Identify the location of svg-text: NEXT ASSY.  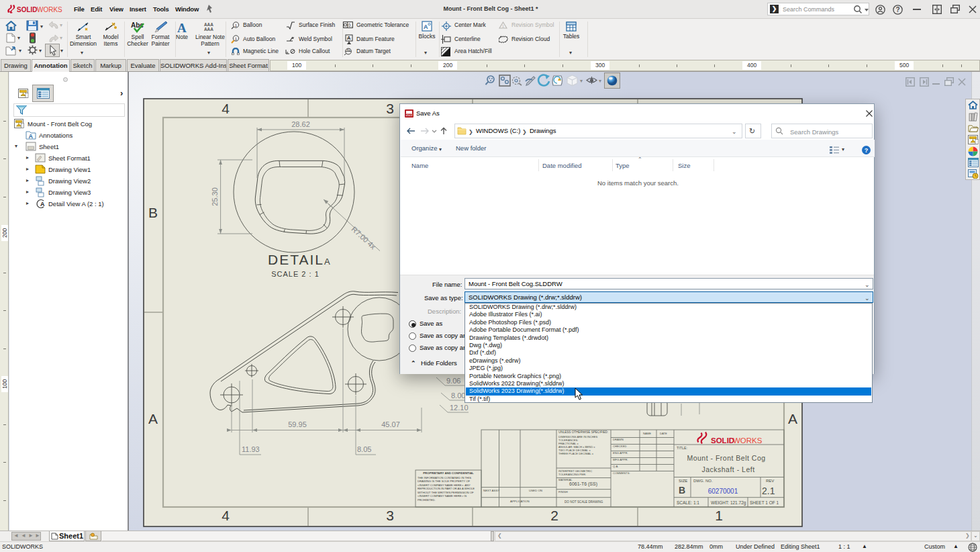
(491, 490).